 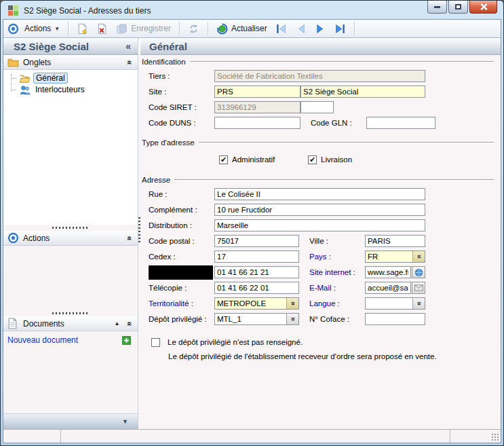 What do you see at coordinates (292, 319) in the screenshot?
I see `depot-dropdown-button: «` at bounding box center [292, 319].